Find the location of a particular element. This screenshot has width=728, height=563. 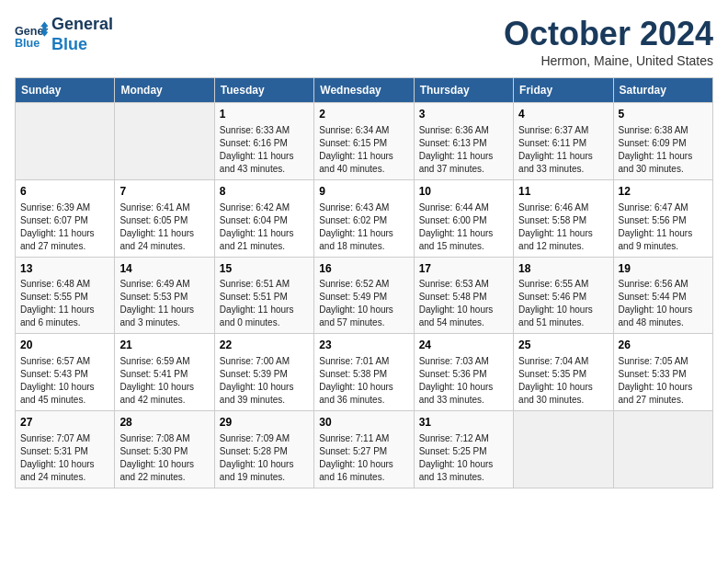

day-number: 1 is located at coordinates (265, 114).